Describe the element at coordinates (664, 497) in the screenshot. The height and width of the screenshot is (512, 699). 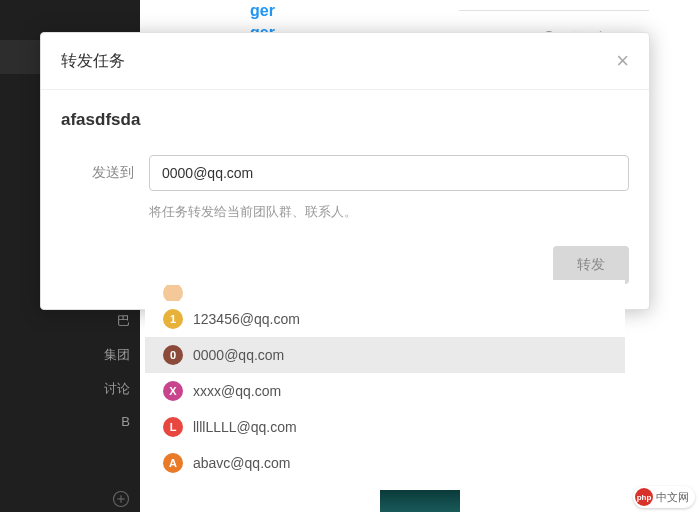
I see `watermark: php 中文网` at that location.